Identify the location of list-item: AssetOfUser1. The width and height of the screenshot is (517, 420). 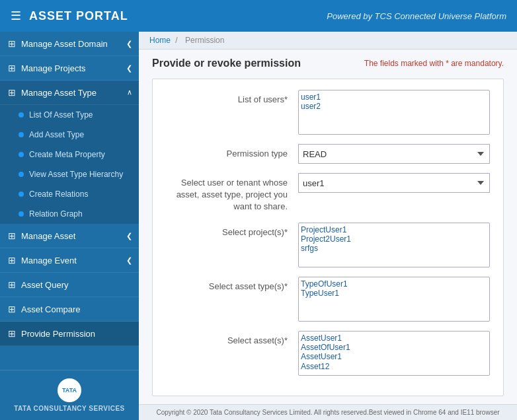
(394, 347).